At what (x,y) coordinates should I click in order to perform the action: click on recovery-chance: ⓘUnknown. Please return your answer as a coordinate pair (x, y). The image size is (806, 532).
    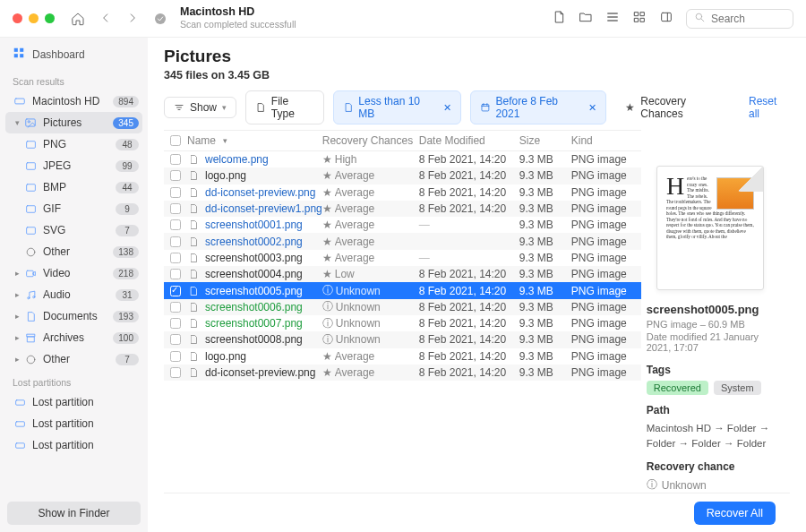
    Looking at the image, I should click on (371, 306).